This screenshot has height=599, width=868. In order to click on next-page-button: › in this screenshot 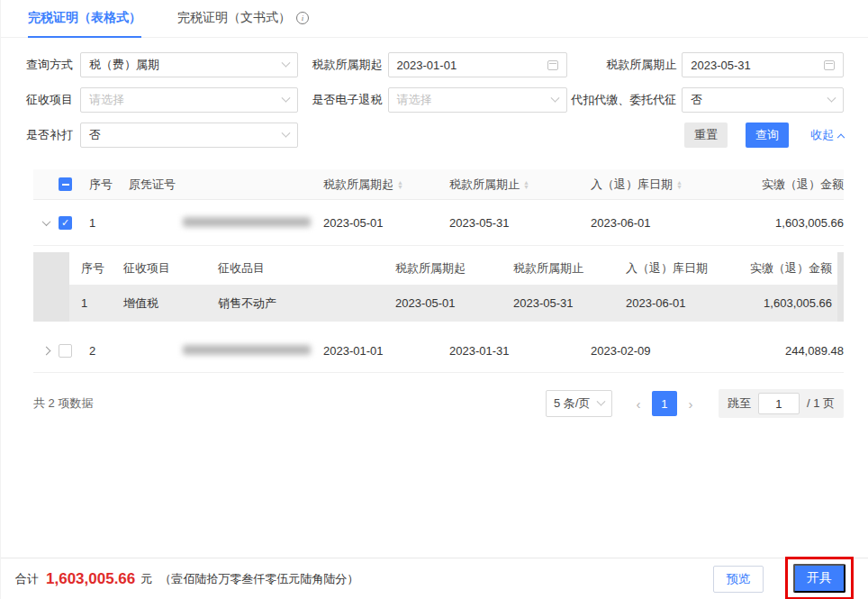, I will do `click(691, 404)`.